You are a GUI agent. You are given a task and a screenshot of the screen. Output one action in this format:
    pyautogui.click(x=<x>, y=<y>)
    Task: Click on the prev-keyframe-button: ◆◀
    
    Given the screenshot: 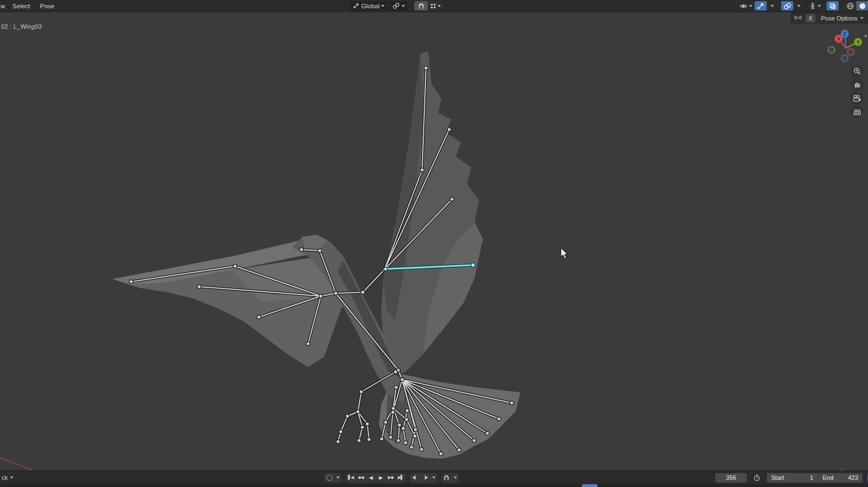 What is the action you would take?
    pyautogui.click(x=361, y=478)
    